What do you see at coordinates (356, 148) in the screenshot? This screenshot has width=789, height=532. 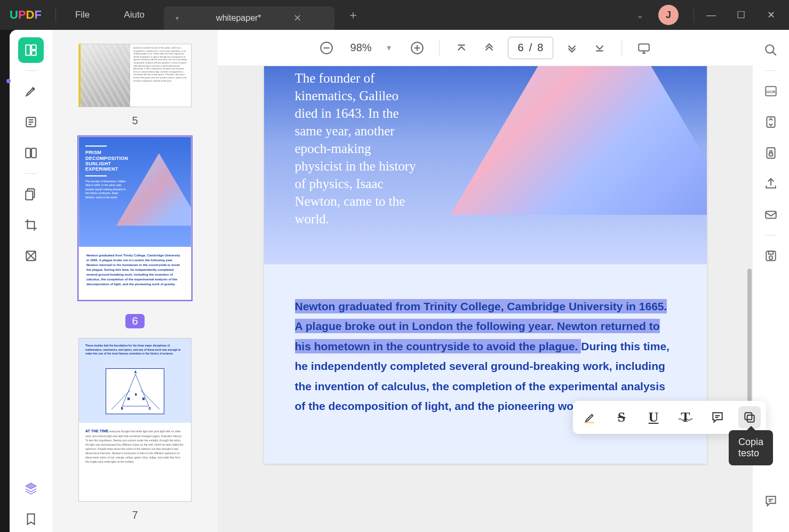 I see `hero-text: The founder of kinematics, Galileo died …` at bounding box center [356, 148].